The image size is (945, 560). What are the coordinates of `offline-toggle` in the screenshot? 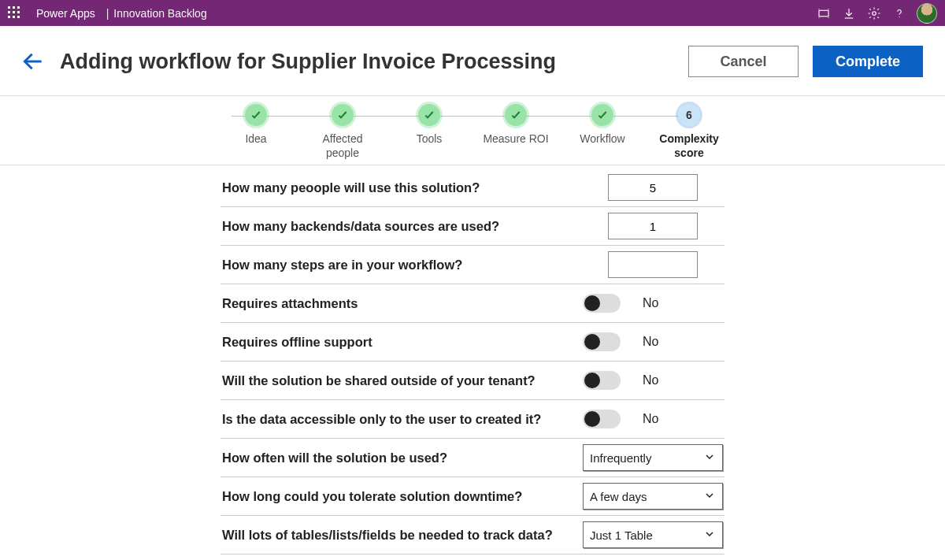 It's located at (602, 342).